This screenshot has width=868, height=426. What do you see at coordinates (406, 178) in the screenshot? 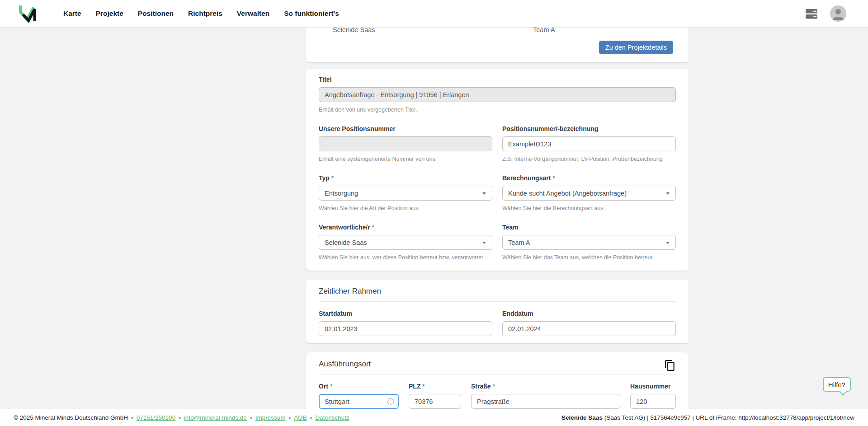
I see `typ-label: Typ *` at bounding box center [406, 178].